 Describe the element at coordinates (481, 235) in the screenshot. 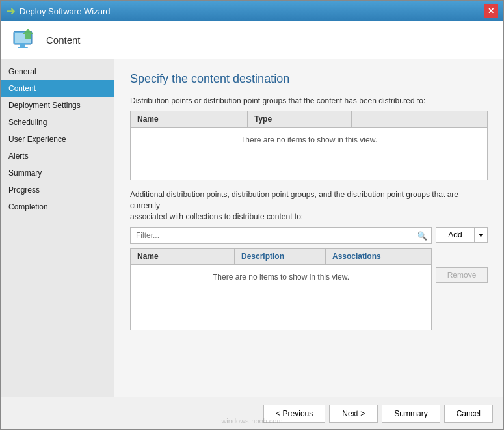

I see `add-dropdown-button: ▼` at that location.